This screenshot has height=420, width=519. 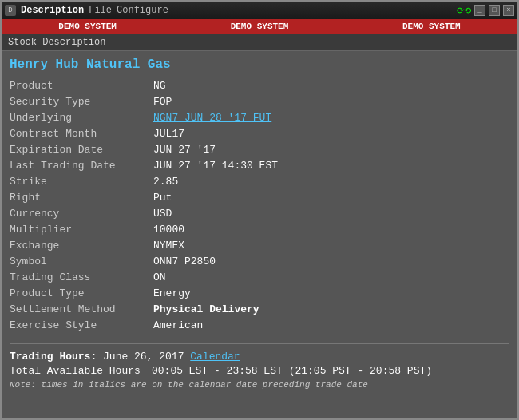 What do you see at coordinates (260, 247) in the screenshot?
I see `field-exchange: Exchange NYMEX` at bounding box center [260, 247].